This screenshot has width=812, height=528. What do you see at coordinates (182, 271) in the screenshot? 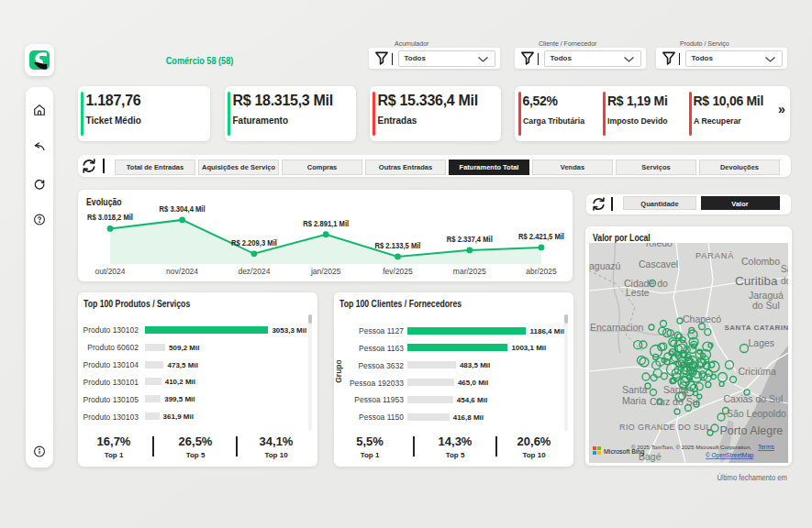
I see `svg-text: nov/2024` at bounding box center [182, 271].